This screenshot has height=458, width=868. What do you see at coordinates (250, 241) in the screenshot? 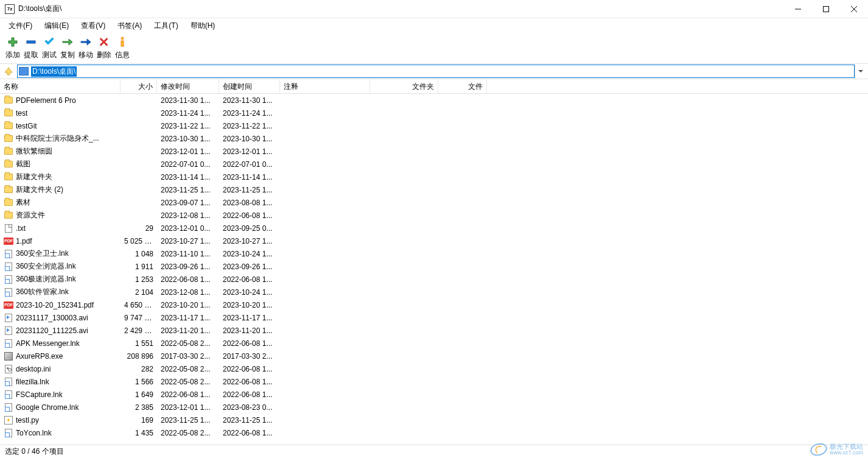
I see `cell-created: 2023-10-27 1...` at bounding box center [250, 241].